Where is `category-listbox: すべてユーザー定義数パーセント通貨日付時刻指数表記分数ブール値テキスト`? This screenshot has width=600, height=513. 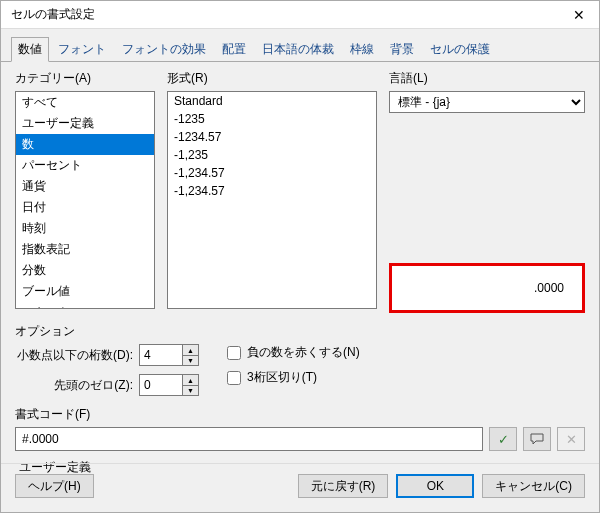 category-listbox: すべてユーザー定義数パーセント通貨日付時刻指数表記分数ブール値テキスト is located at coordinates (85, 200).